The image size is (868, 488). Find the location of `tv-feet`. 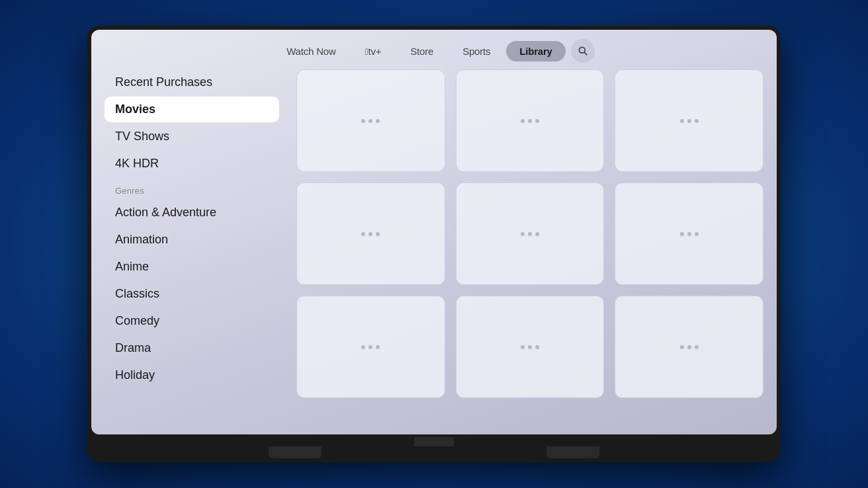

tv-feet is located at coordinates (434, 452).